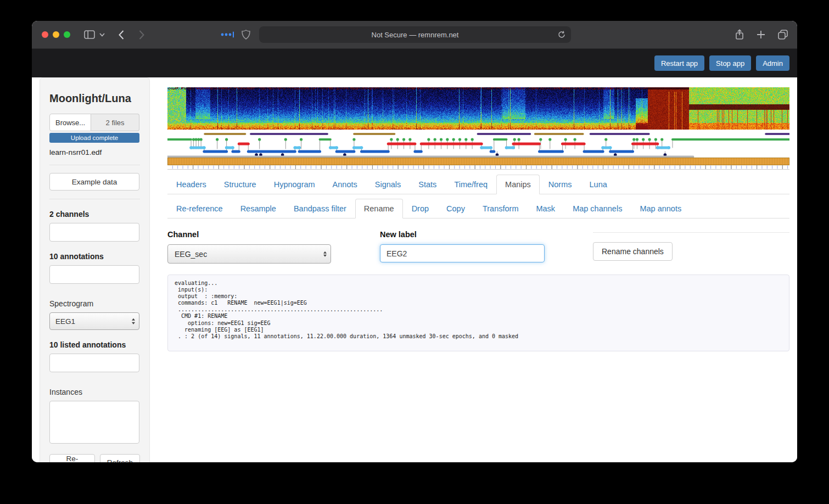 This screenshot has height=504, width=829. Describe the element at coordinates (142, 35) in the screenshot. I see `forward-button-icon` at that location.